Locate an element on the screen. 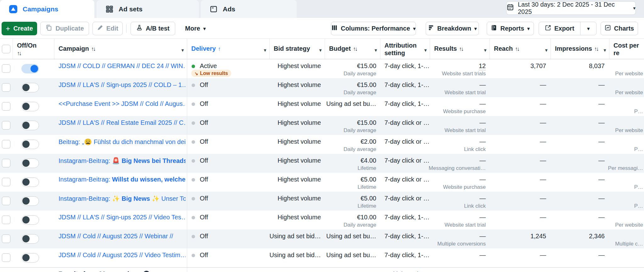 This screenshot has width=644, height=272. reports-button: Reports ▾ is located at coordinates (510, 28).